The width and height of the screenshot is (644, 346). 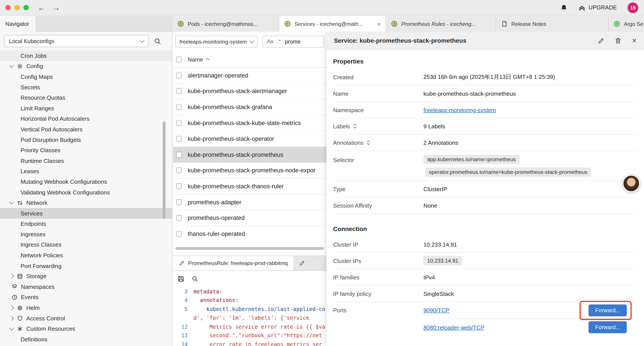 What do you see at coordinates (86, 98) in the screenshot?
I see `sidebar-item-resource-quotas: Resource Quotas` at bounding box center [86, 98].